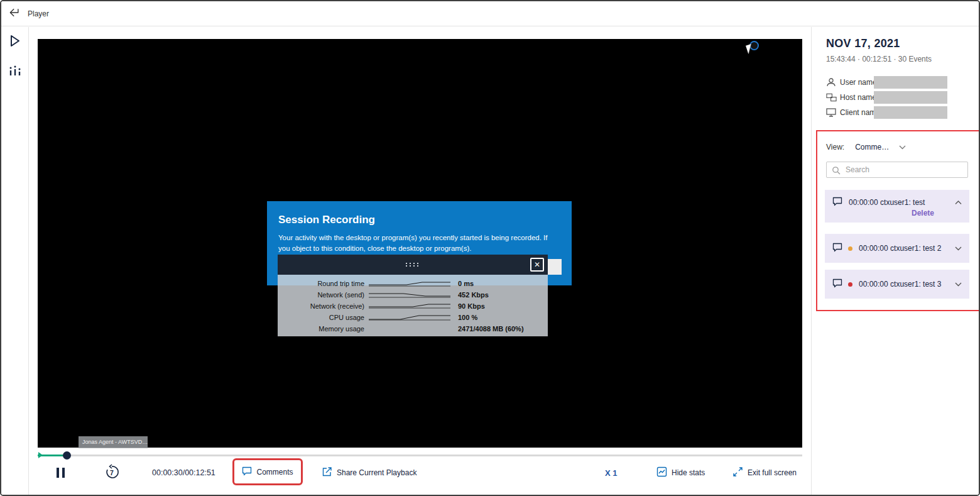 The image size is (980, 496). Describe the element at coordinates (897, 170) in the screenshot. I see `search-box` at that location.